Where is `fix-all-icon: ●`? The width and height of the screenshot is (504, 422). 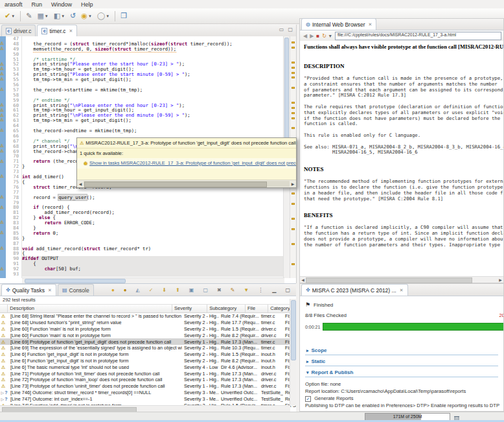 fix-all-icon: ● is located at coordinates (126, 290).